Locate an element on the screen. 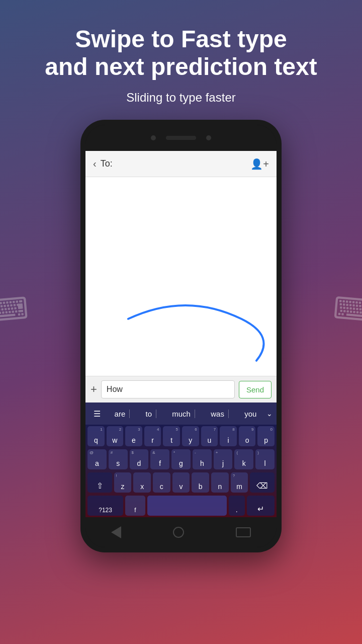 Image resolution: width=362 pixels, height=644 pixels. key-d: $d is located at coordinates (139, 459).